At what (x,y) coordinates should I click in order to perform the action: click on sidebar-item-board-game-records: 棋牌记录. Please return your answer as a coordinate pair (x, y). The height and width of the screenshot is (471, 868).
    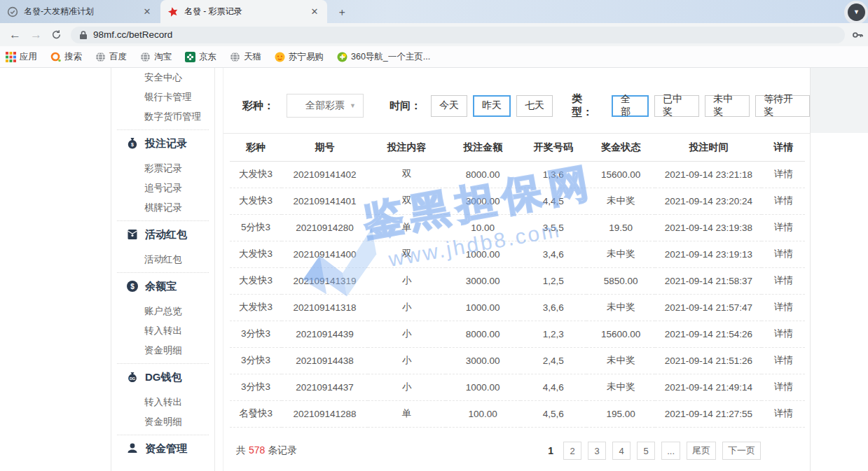
    Looking at the image, I should click on (163, 208).